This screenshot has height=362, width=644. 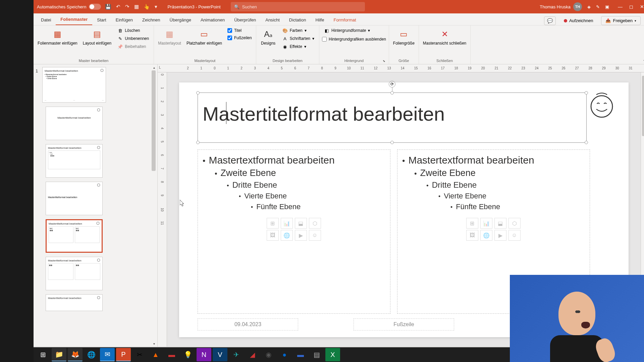 I want to click on tab-start: Start, so click(x=101, y=20).